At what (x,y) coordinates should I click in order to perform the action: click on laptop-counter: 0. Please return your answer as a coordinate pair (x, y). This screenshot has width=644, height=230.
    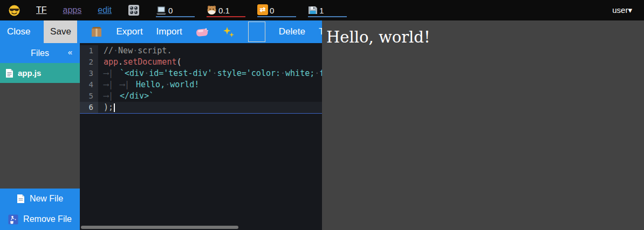
    Looking at the image, I should click on (175, 10).